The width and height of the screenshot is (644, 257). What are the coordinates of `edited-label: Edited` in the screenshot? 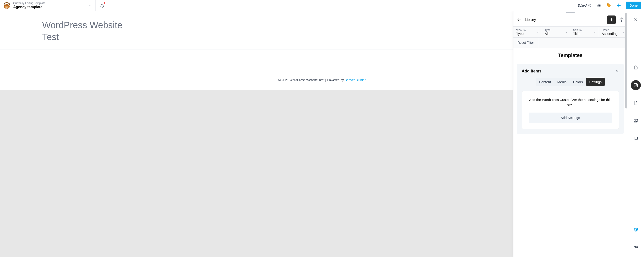 It's located at (582, 6).